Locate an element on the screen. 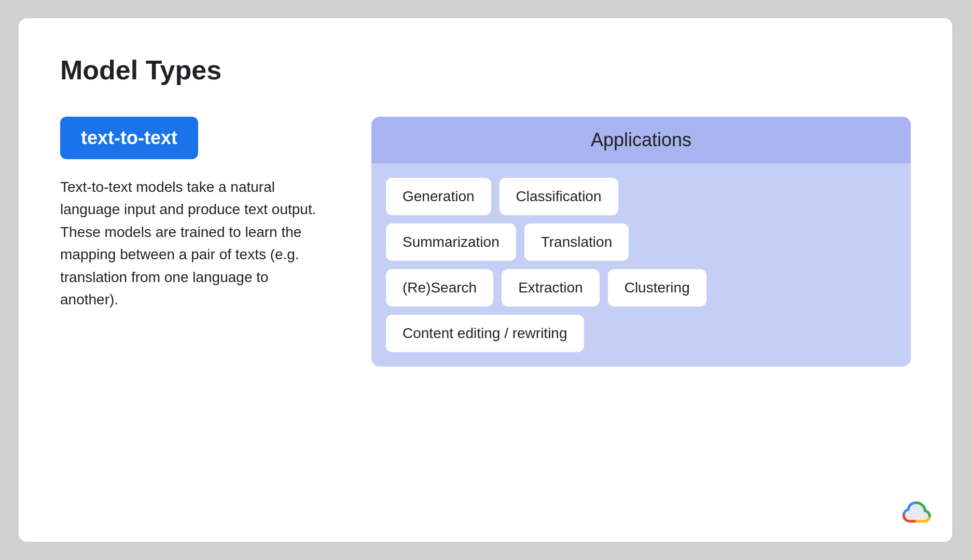 The image size is (971, 560). app-row-2: Summarization Translation is located at coordinates (641, 242).